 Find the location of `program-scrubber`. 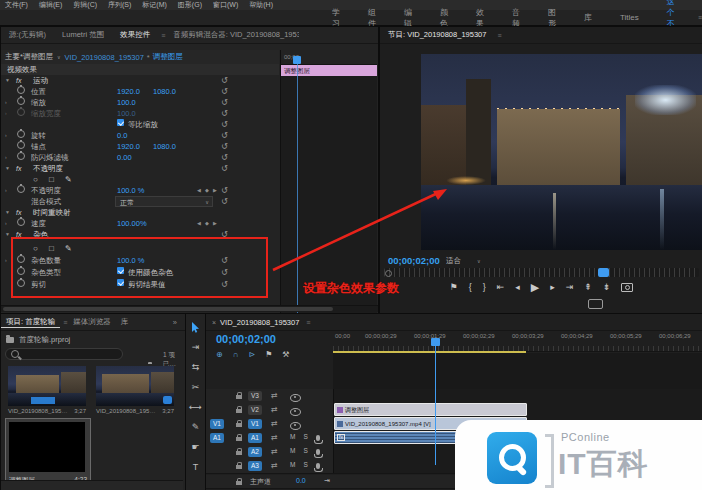

program-scrubber is located at coordinates (542, 272).